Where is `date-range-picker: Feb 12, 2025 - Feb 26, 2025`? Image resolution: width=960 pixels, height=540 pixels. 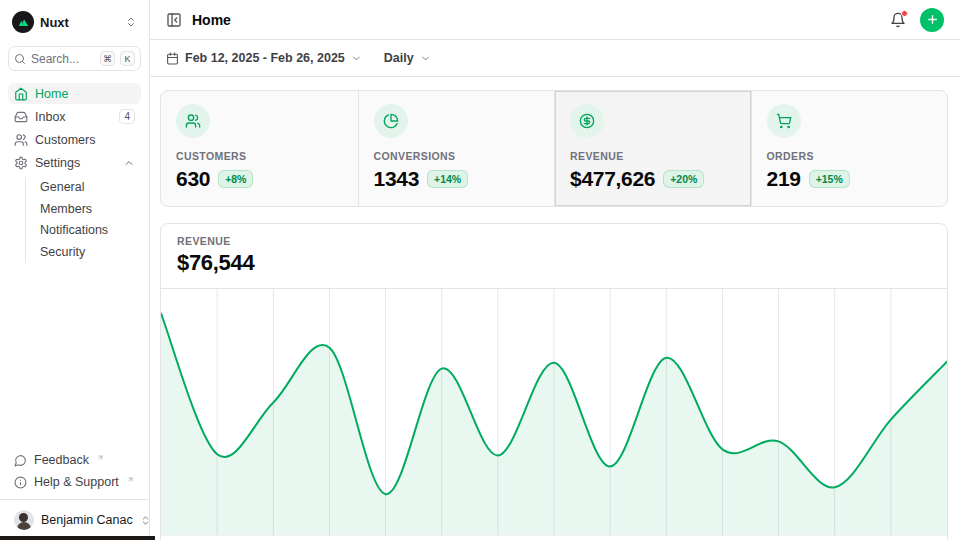 date-range-picker: Feb 12, 2025 - Feb 26, 2025 is located at coordinates (264, 58).